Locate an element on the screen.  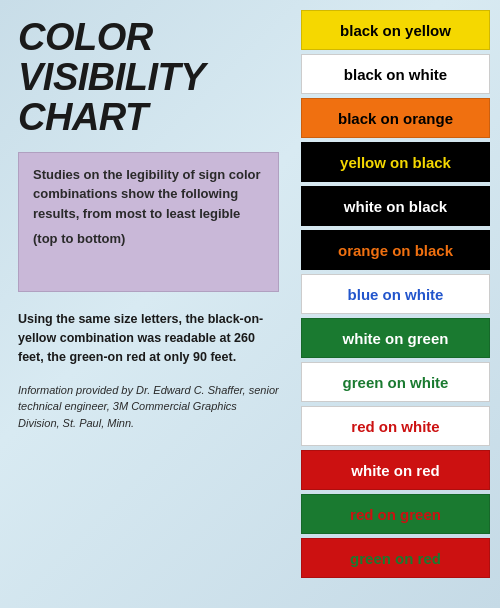
citation-text: Information provided by Dr. Edward C. Sh… is located at coordinates (148, 407).